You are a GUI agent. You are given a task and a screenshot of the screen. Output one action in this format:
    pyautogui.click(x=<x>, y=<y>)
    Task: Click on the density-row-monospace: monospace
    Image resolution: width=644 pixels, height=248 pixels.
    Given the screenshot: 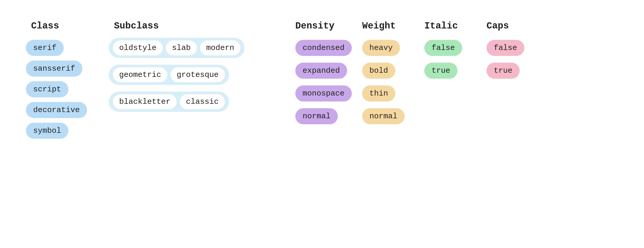 What is the action you would take?
    pyautogui.click(x=324, y=97)
    